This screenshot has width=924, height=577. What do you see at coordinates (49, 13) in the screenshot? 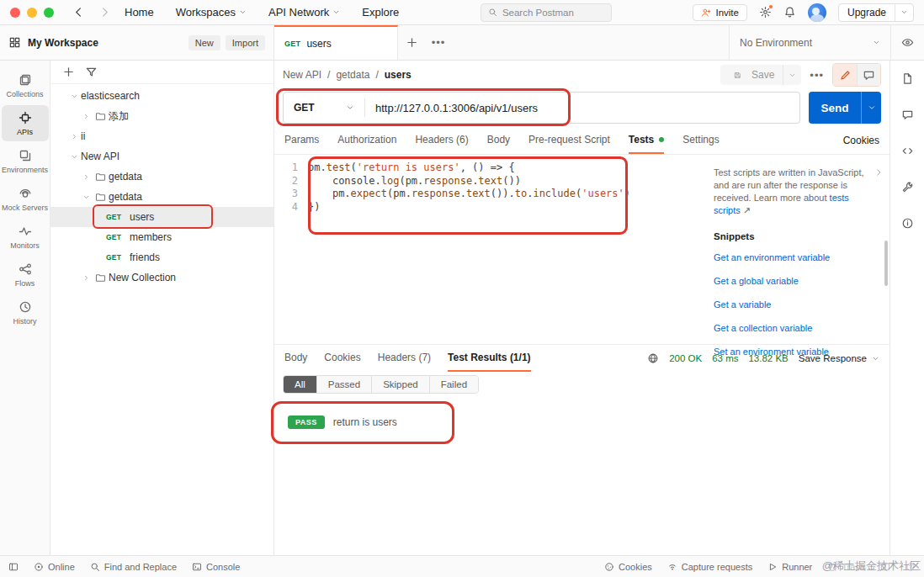
I see `maximize-window-button` at bounding box center [49, 13].